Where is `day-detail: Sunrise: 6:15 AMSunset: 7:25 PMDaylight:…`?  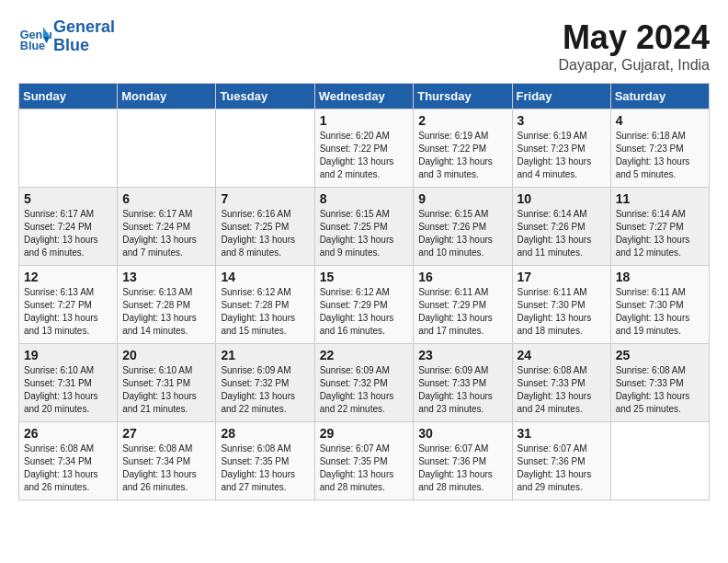 day-detail: Sunrise: 6:15 AMSunset: 7:25 PMDaylight:… is located at coordinates (364, 234).